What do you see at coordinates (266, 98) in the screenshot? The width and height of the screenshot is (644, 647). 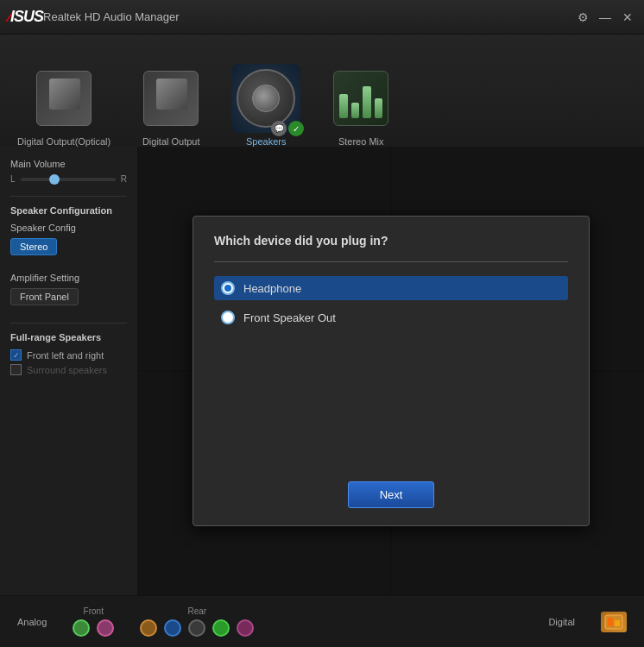 I see `tab-icon-speakers: 💬 ✓` at bounding box center [266, 98].